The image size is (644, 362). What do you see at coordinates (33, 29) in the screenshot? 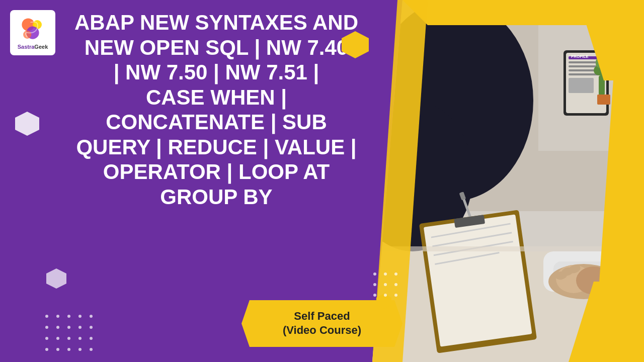
I see `logo-icon` at bounding box center [33, 29].